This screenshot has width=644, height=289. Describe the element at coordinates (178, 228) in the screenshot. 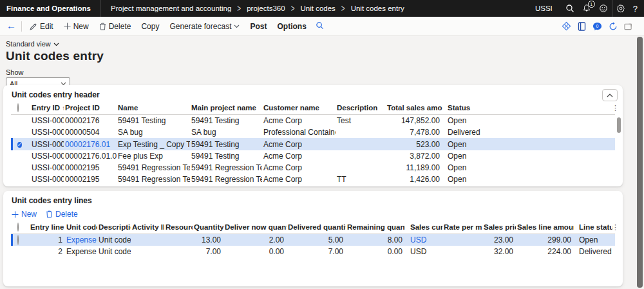

I see `col-resource: Resource` at that location.